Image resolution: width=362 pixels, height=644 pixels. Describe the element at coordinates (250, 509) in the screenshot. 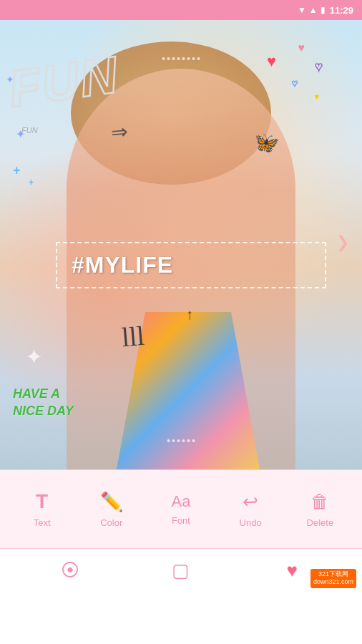

I see `tool-undo: ↩ Undo` at that location.